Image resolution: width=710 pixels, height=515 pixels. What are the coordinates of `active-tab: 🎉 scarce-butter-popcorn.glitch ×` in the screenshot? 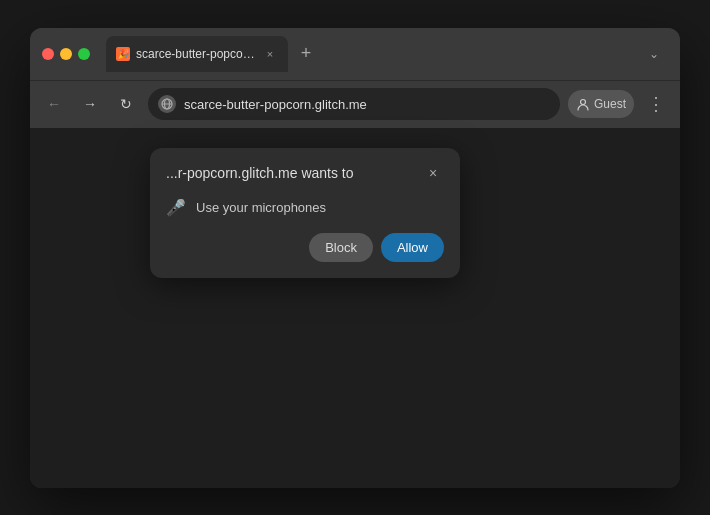 It's located at (197, 54).